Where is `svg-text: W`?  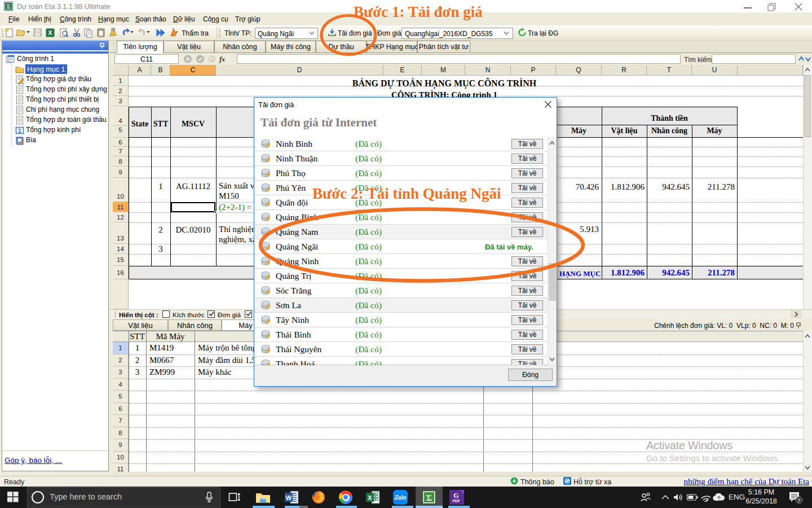
svg-text: W is located at coordinates (289, 498).